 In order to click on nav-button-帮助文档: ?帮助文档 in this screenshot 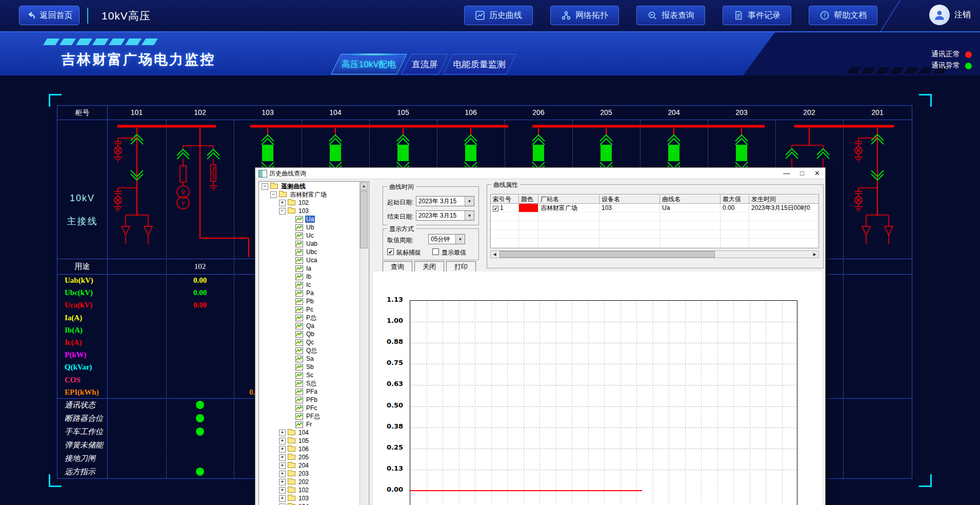, I will do `click(843, 15)`.